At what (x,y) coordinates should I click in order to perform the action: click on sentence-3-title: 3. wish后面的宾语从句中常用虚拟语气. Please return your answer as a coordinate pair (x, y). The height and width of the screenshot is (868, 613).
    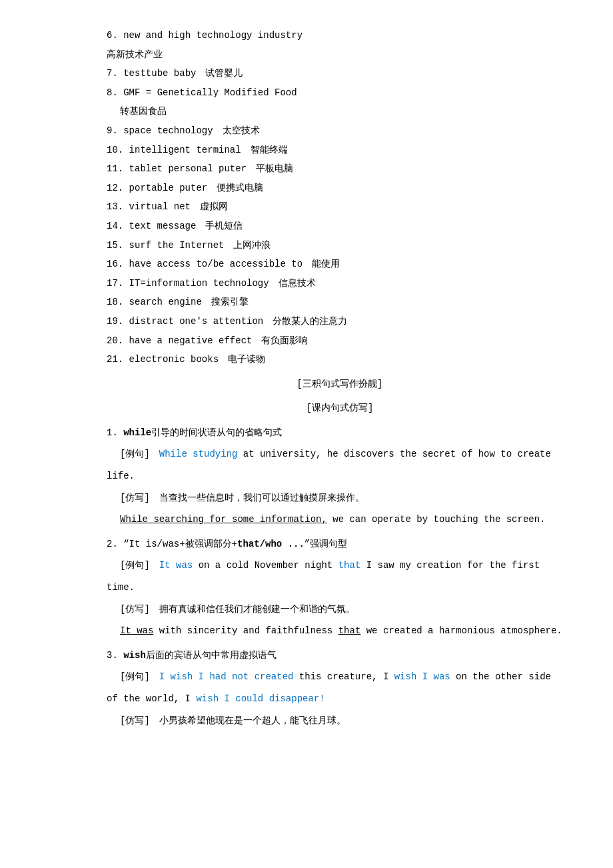
    Looking at the image, I should click on (340, 656).